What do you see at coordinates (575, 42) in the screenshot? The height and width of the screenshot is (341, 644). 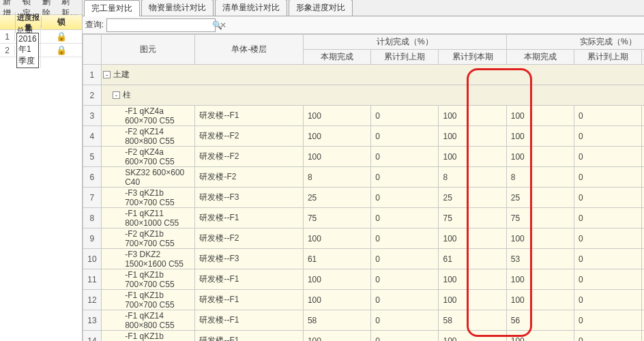 I see `col-group-actual: 实际完成（%）` at bounding box center [575, 42].